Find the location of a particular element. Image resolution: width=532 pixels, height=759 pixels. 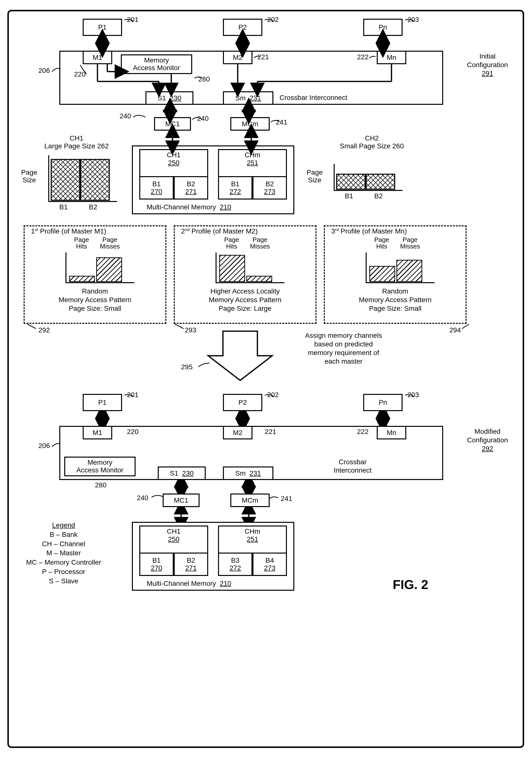

processor-p2-b: P2 is located at coordinates (243, 403).